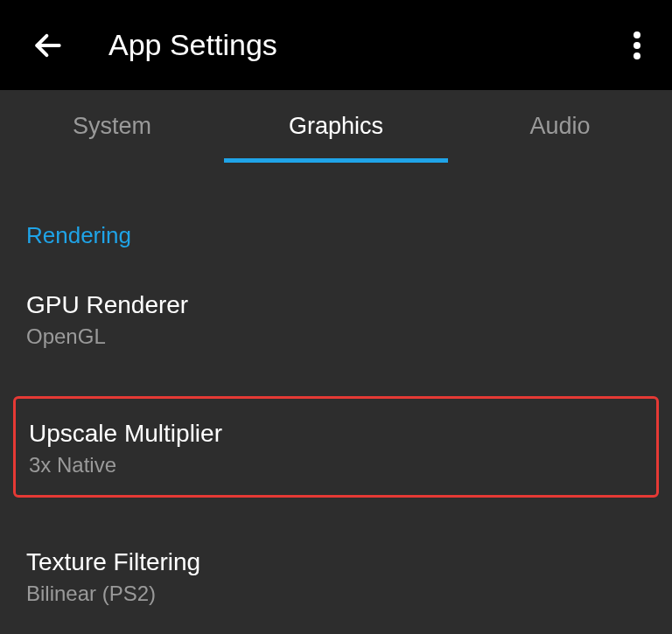  I want to click on more-menu-button, so click(637, 45).